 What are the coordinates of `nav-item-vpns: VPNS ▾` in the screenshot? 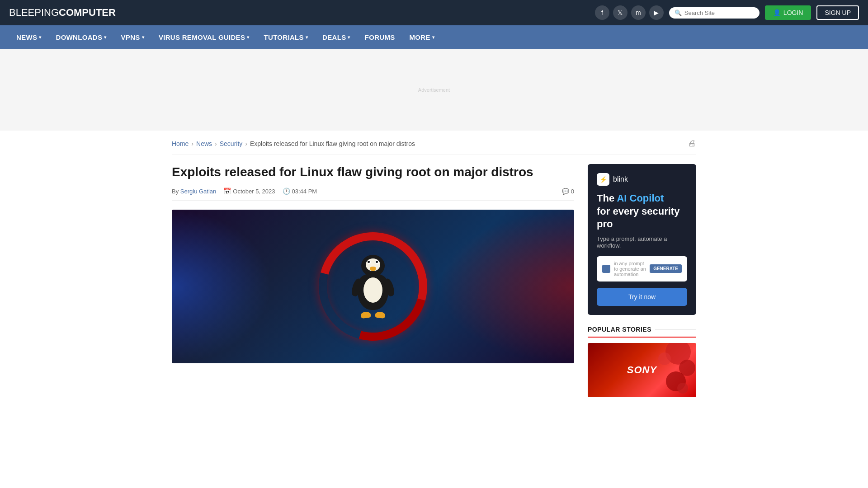 It's located at (133, 37).